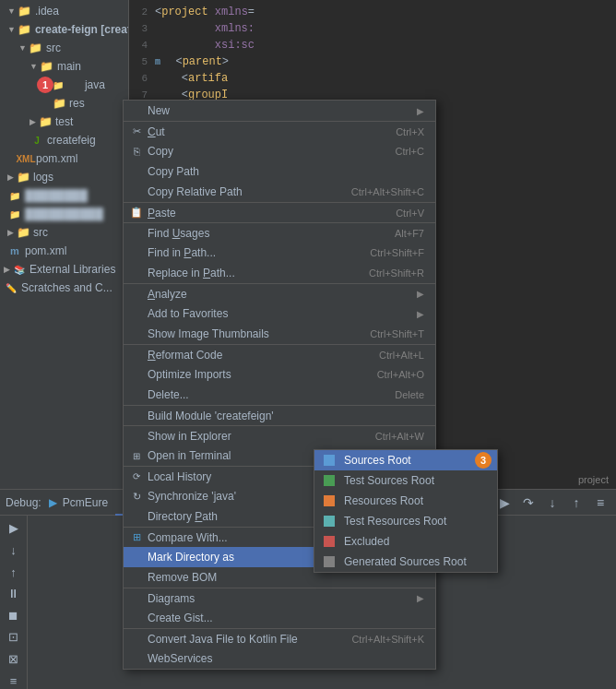 This screenshot has width=616, height=689. What do you see at coordinates (253, 436) in the screenshot?
I see `menu-label-show-explorer: Show in Explorer` at bounding box center [253, 436].